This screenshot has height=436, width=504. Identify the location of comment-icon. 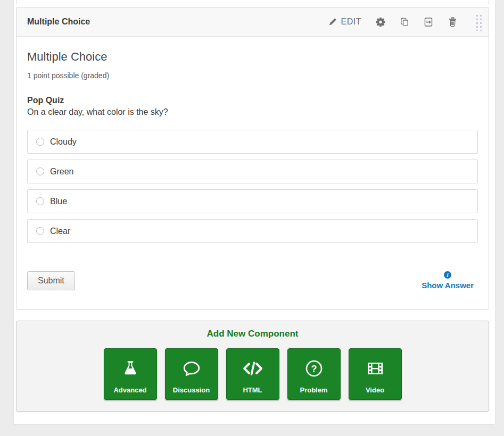
(192, 368).